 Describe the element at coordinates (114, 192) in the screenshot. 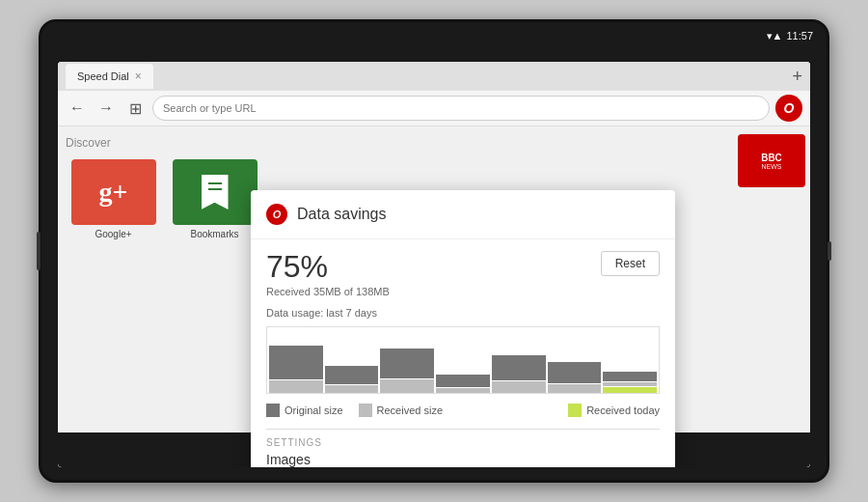

I see `googleplus-tile: g+` at that location.